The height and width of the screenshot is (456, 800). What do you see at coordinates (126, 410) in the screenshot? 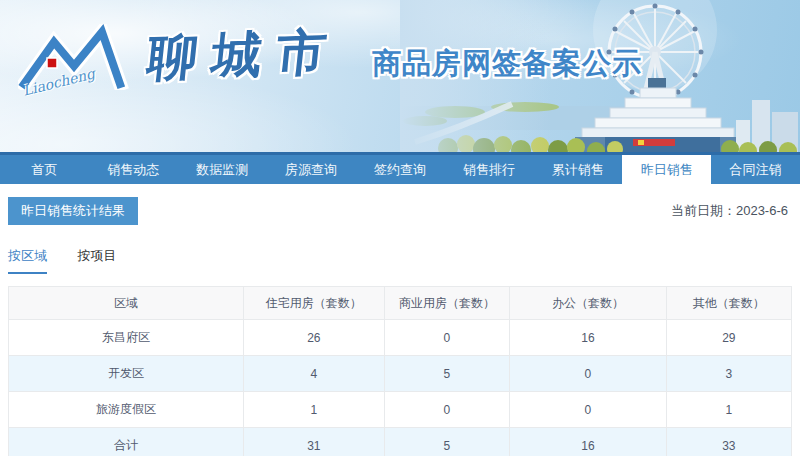
I see `cell-region: 旅游度假区` at bounding box center [126, 410].